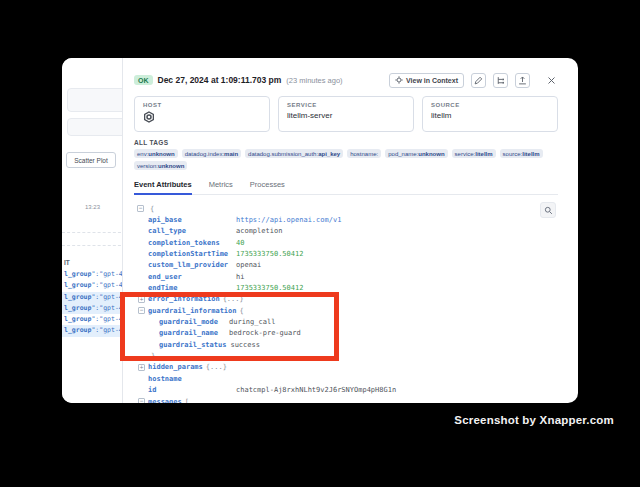  What do you see at coordinates (548, 210) in the screenshot?
I see `search-attributes-button` at bounding box center [548, 210].